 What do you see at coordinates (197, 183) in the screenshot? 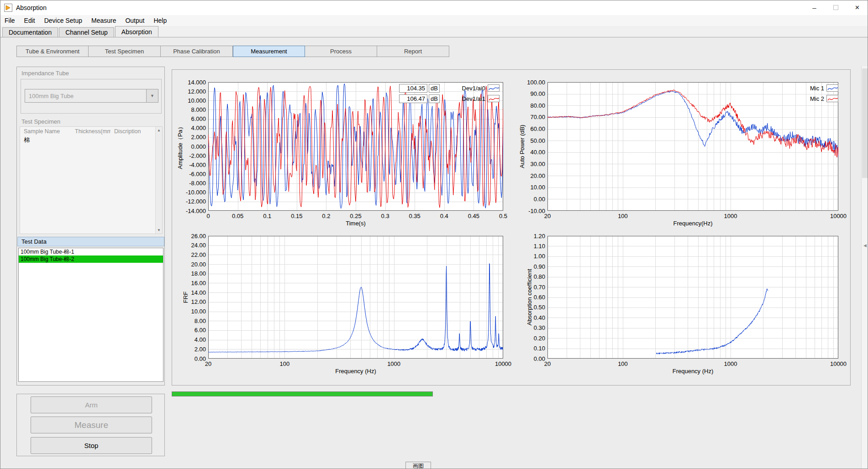
I see `svg-text: -8.000` at bounding box center [197, 183].